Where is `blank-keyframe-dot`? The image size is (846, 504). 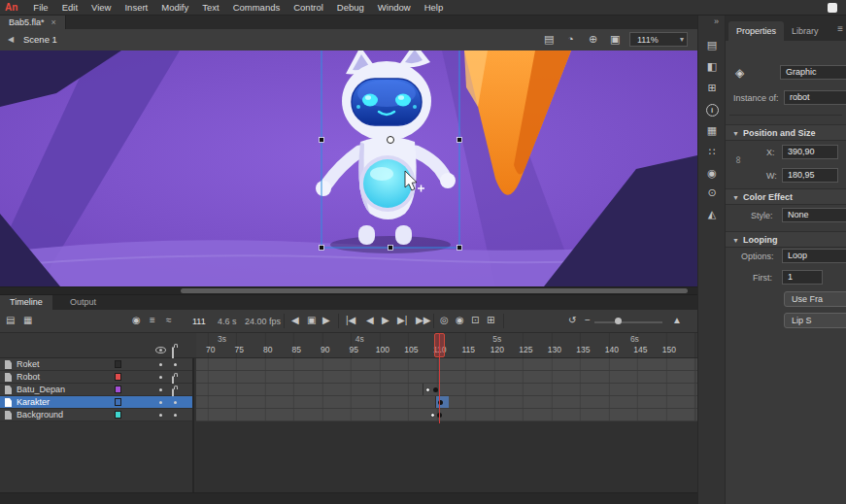 blank-keyframe-dot is located at coordinates (433, 416).